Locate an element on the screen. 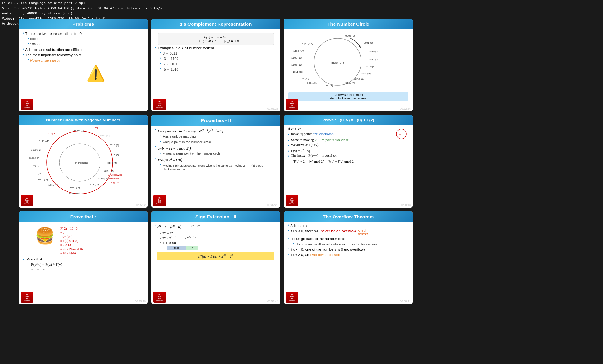 The height and width of the screenshot is (364, 603). prop-unique-point: ● Unique point in the number circle is located at coordinates (218, 142).